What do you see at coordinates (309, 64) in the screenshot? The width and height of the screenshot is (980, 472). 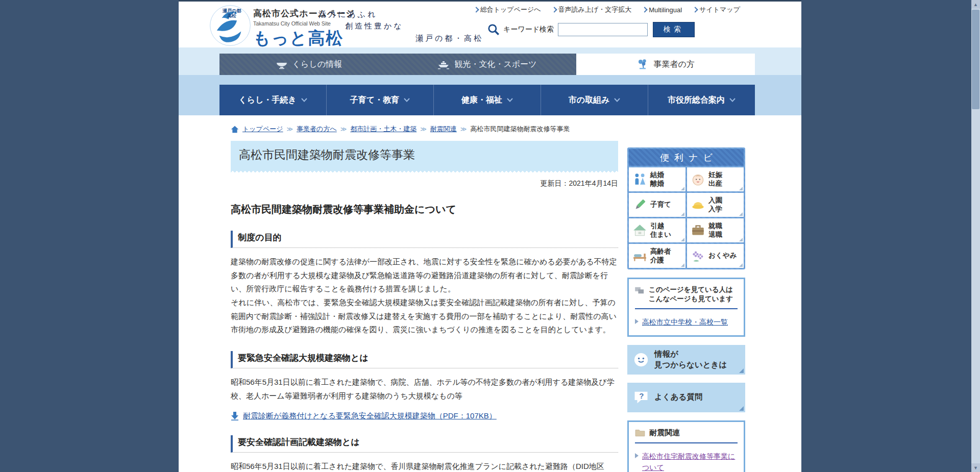 I see `tab-living-info: くらしの情報` at bounding box center [309, 64].